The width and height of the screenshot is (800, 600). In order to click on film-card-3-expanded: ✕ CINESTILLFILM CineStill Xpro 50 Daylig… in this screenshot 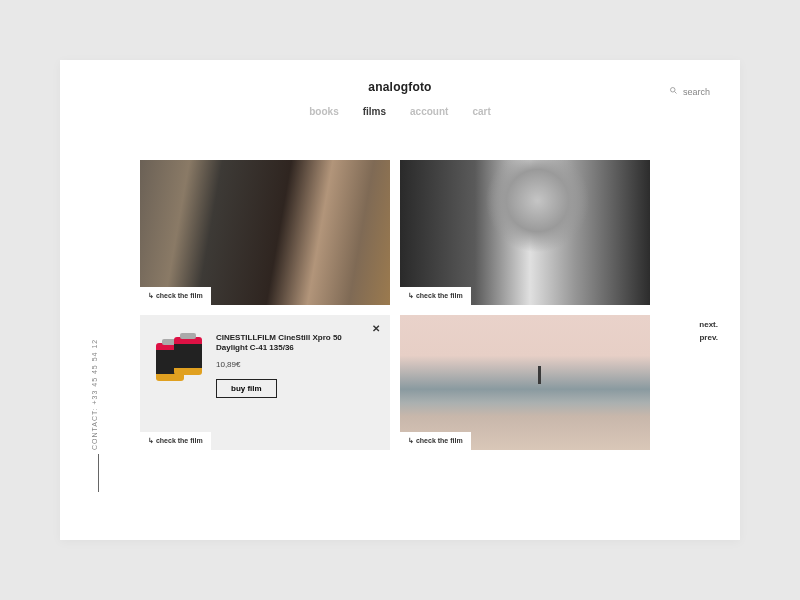, I will do `click(265, 382)`.